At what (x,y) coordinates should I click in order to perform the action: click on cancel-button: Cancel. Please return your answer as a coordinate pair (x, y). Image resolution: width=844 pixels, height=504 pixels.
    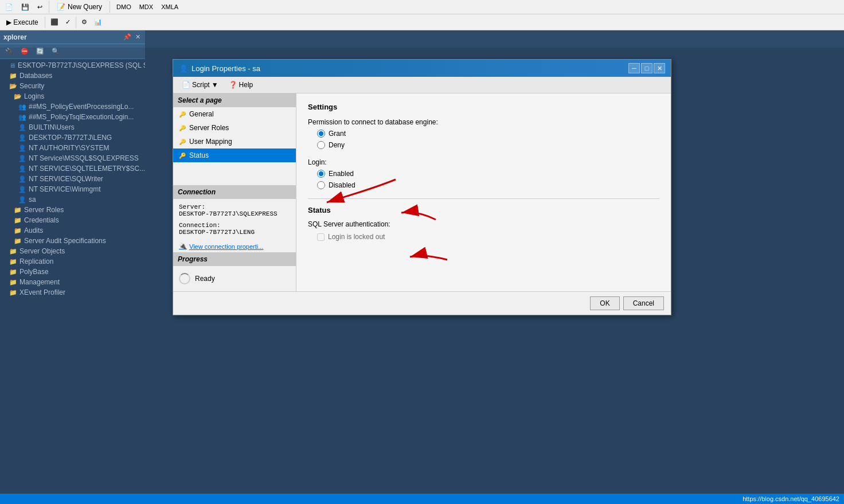
    Looking at the image, I should click on (643, 303).